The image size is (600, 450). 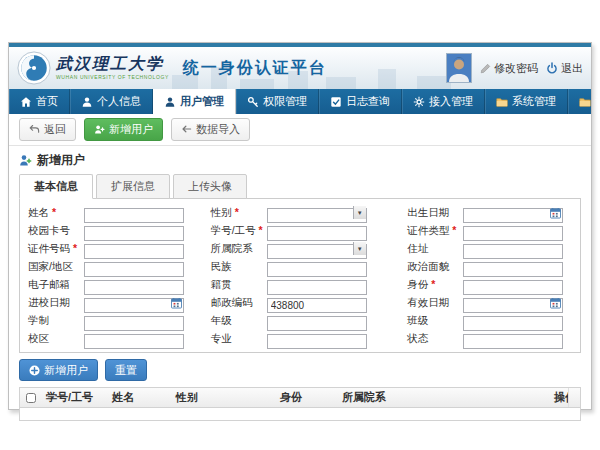 What do you see at coordinates (317, 342) in the screenshot?
I see `major-input` at bounding box center [317, 342].